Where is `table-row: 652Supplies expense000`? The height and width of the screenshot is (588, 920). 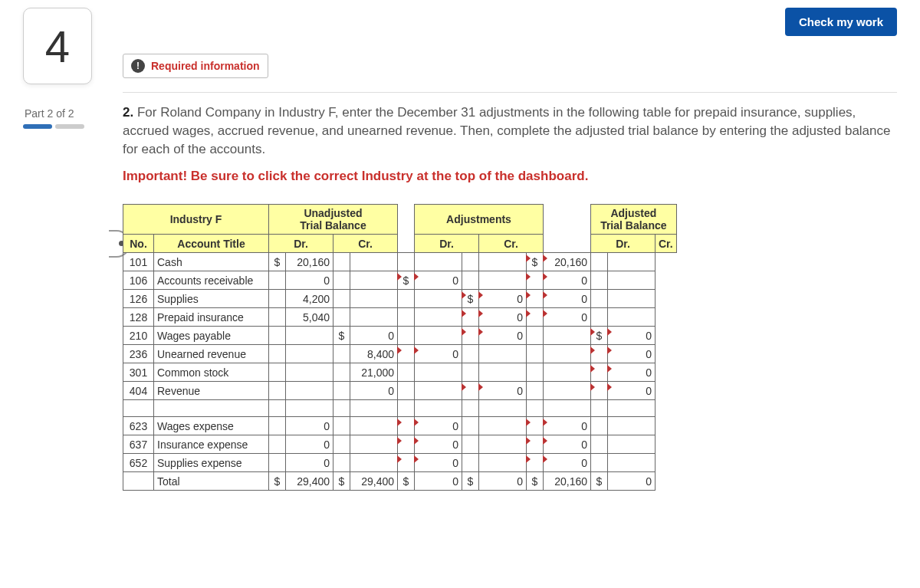 table-row: 652Supplies expense000 is located at coordinates (400, 463).